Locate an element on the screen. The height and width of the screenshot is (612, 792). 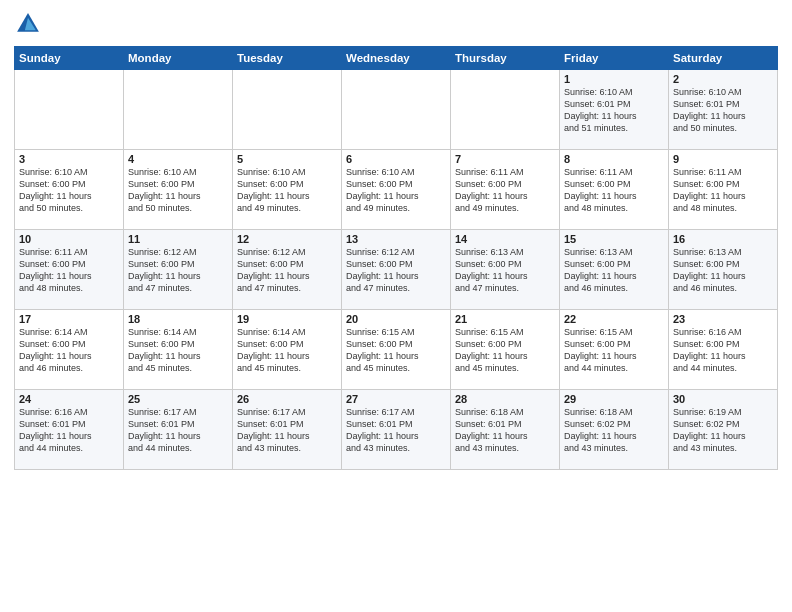
week-row-1: 1Sunrise: 6:10 AM Sunset: 6:01 PM Daylig… is located at coordinates (396, 110).